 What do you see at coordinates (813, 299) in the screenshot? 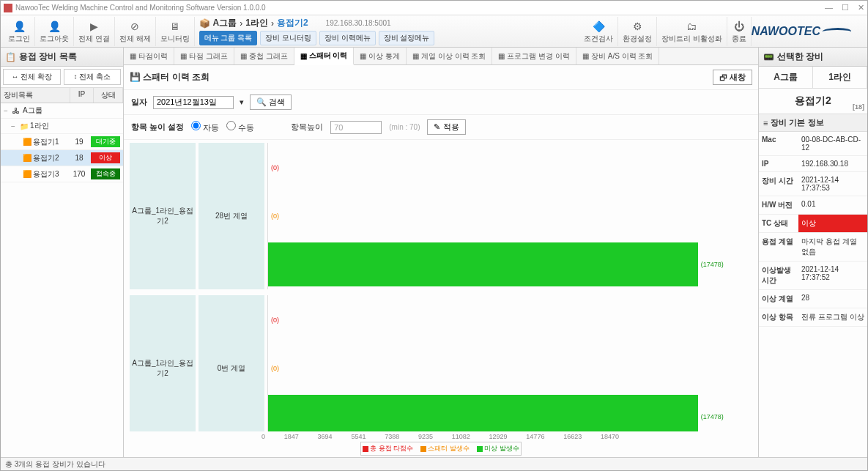
I see `info-row: 이상 계열28` at bounding box center [813, 299].